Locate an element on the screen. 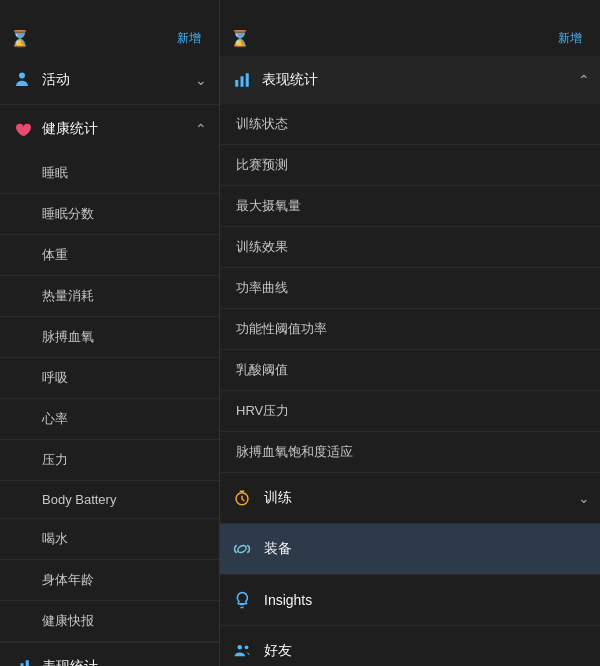 This screenshot has width=600, height=666. rp-sub-training-effect: 训练效果 is located at coordinates (410, 248).